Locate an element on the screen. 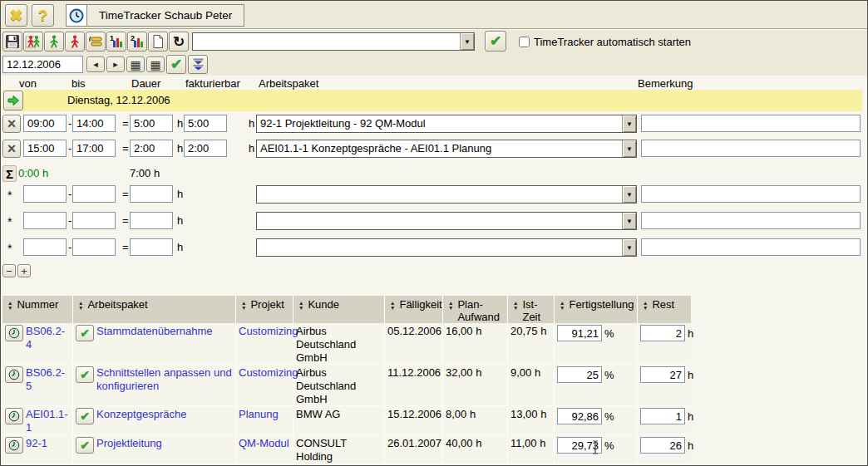 The width and height of the screenshot is (868, 466). date-input is located at coordinates (43, 65).